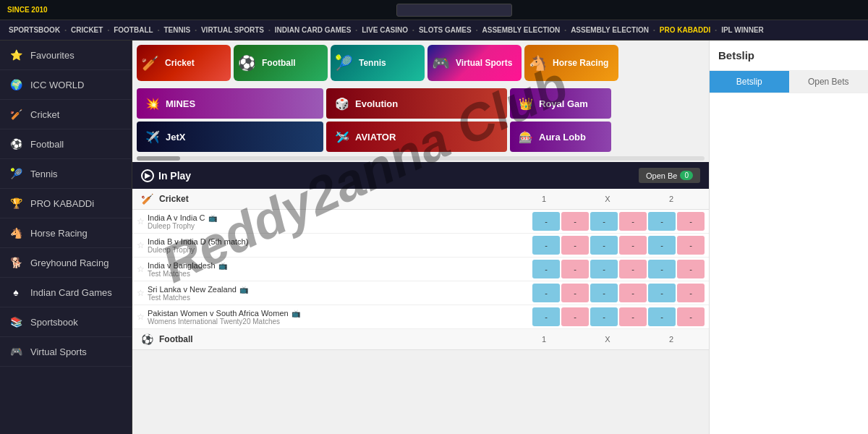 This screenshot has width=868, height=434. I want to click on sidebar-item-football: ⚽ Football, so click(66, 145).